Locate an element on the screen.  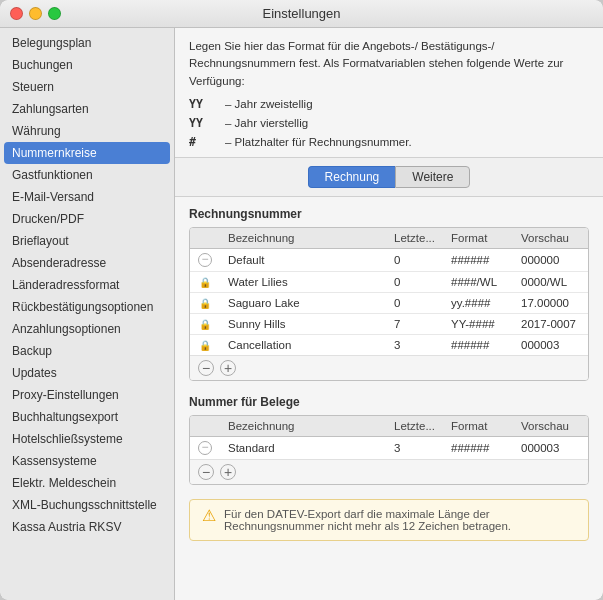
belege-add-btn: + is located at coordinates (228, 472).